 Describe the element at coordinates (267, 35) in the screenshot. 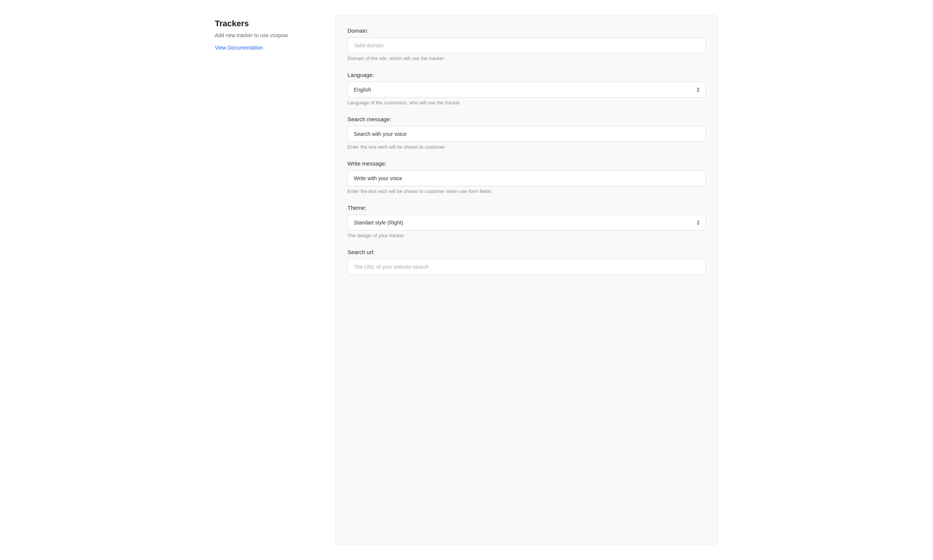

I see `sidebar-subtitle: Add new tracker to use voxpow` at that location.